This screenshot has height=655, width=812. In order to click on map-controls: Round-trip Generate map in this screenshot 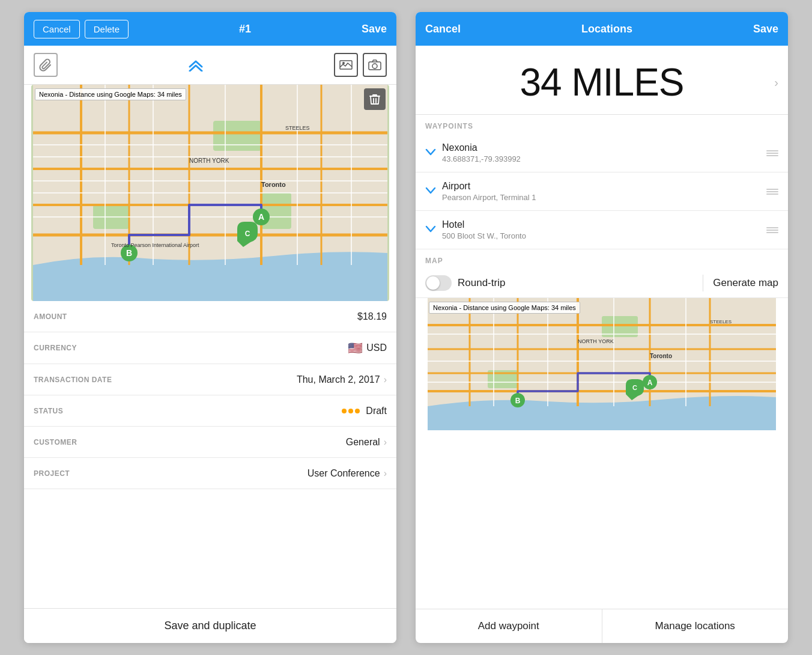, I will do `click(602, 284)`.